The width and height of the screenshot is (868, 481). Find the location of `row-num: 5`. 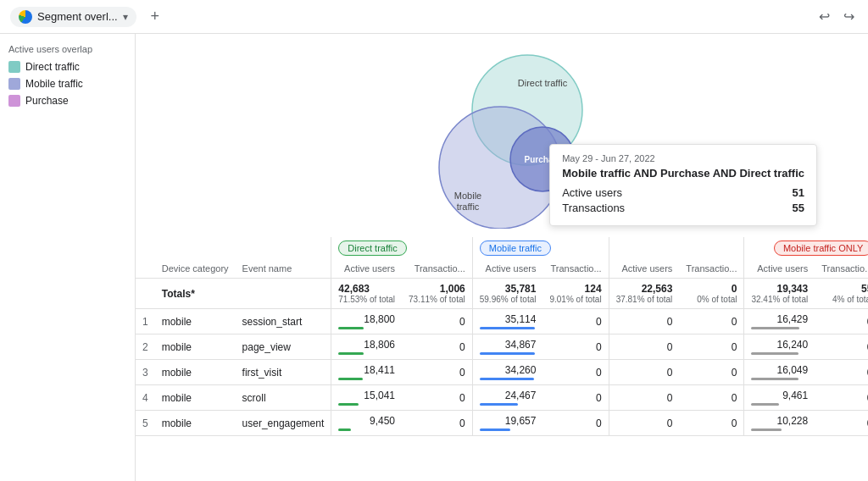

row-num: 5 is located at coordinates (146, 423).